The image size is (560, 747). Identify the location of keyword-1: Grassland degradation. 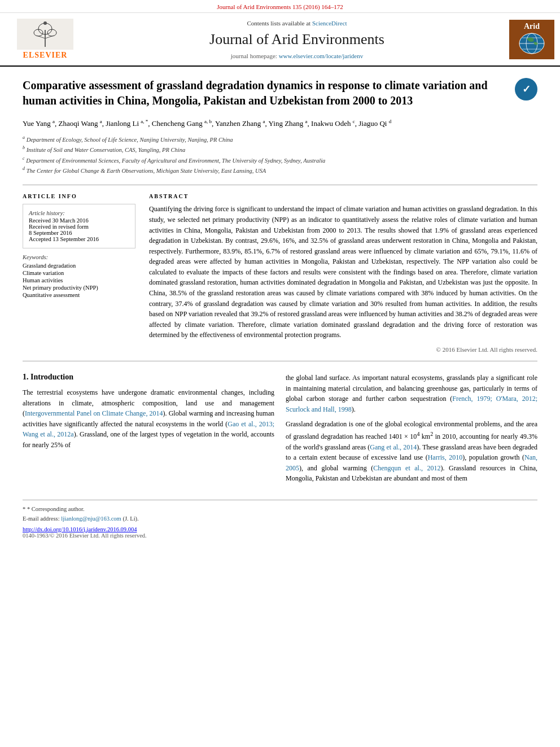
(79, 265).